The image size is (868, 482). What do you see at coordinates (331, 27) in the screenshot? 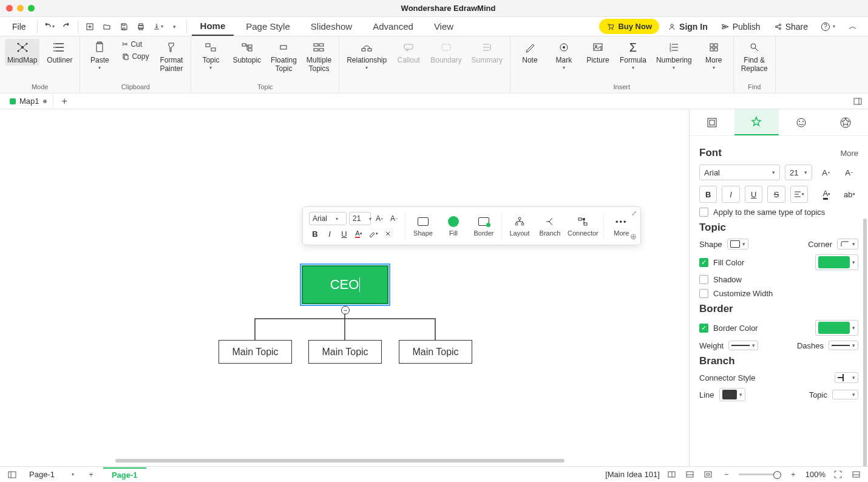
I see `tab-slideshow: Slideshow` at bounding box center [331, 27].